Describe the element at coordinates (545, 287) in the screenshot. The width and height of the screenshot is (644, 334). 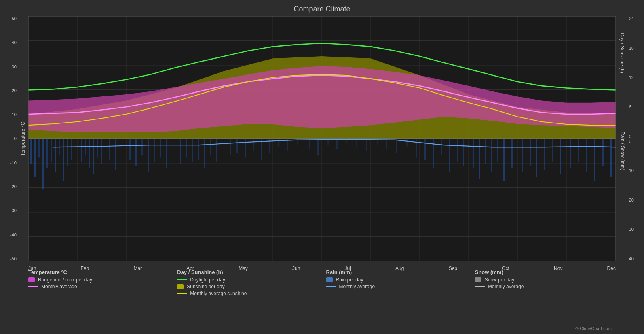
I see `legend-snow-avg: Monthly average` at that location.